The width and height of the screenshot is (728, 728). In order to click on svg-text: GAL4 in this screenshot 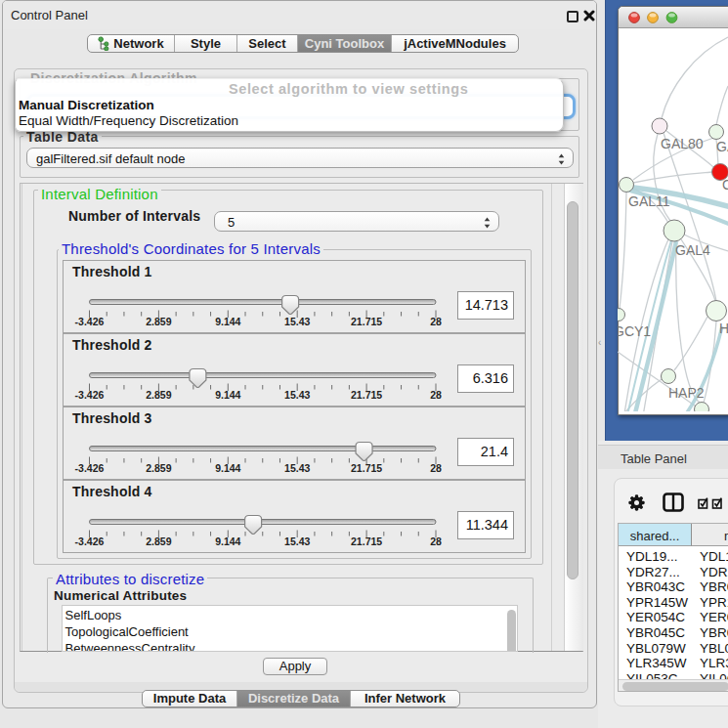, I will do `click(693, 250)`.